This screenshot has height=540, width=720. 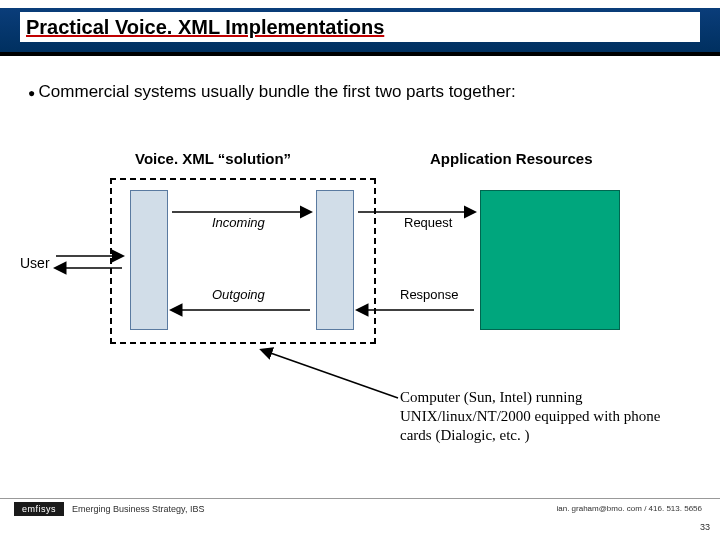 I want to click on footer-divider, so click(x=360, y=498).